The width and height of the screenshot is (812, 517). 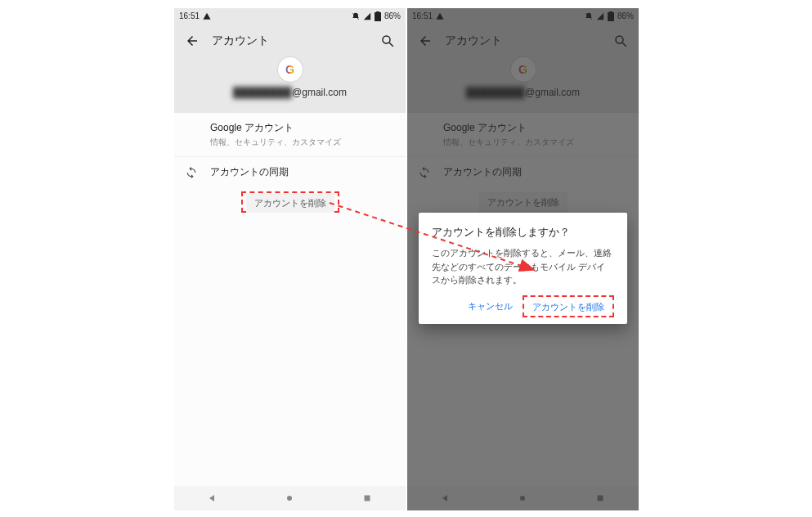 What do you see at coordinates (289, 498) in the screenshot?
I see `system-nav-bar` at bounding box center [289, 498].